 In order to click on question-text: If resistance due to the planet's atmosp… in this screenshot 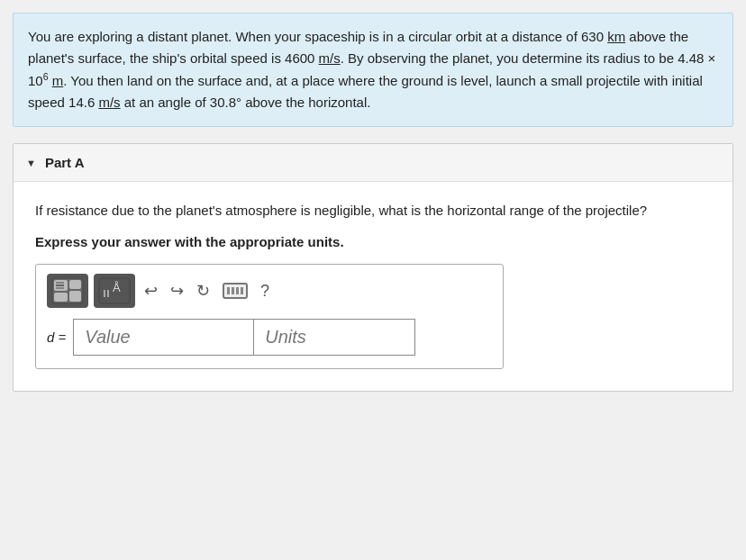, I will do `click(373, 211)`.